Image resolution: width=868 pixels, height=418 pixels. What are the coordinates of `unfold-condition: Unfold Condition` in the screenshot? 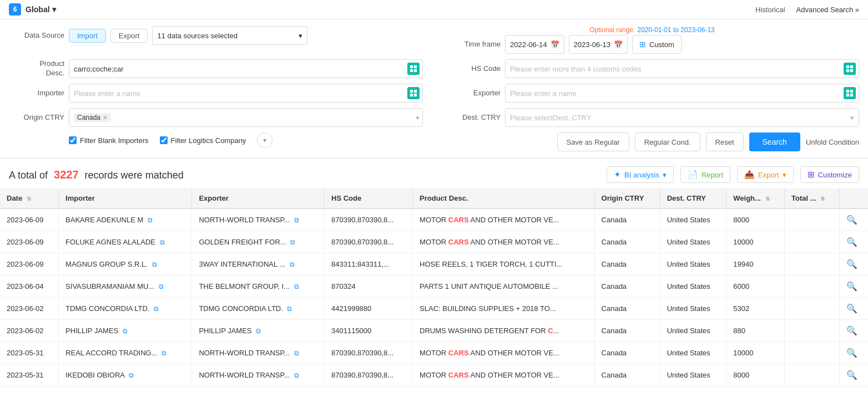 It's located at (832, 142).